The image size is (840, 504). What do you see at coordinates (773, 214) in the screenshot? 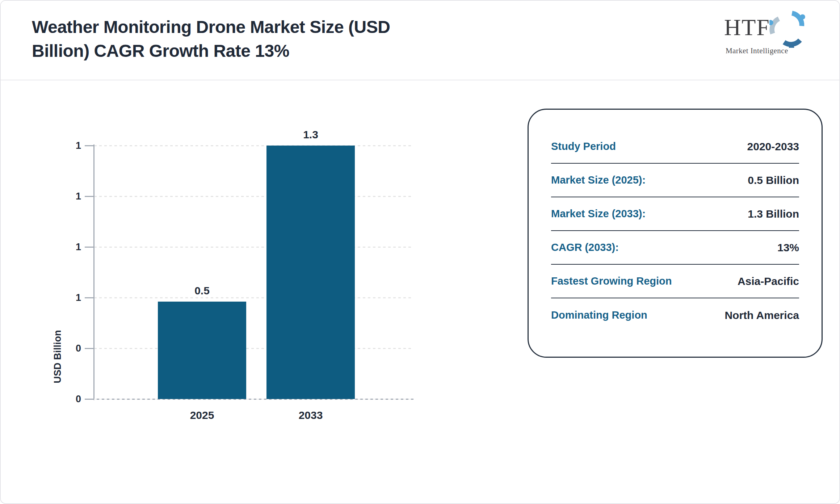
I see `panel-row-value: 1.3 Billion` at bounding box center [773, 214].